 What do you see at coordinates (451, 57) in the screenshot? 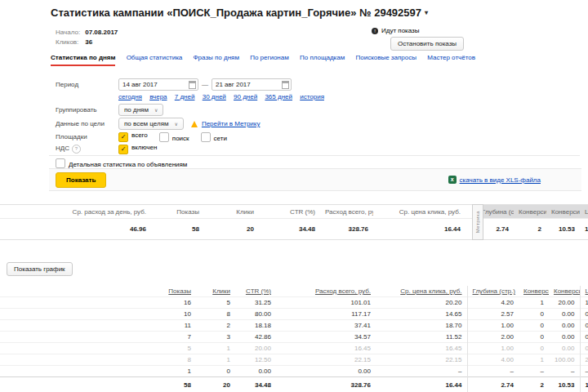
I see `tab-report-wizard: Мастер отчётов` at bounding box center [451, 57].